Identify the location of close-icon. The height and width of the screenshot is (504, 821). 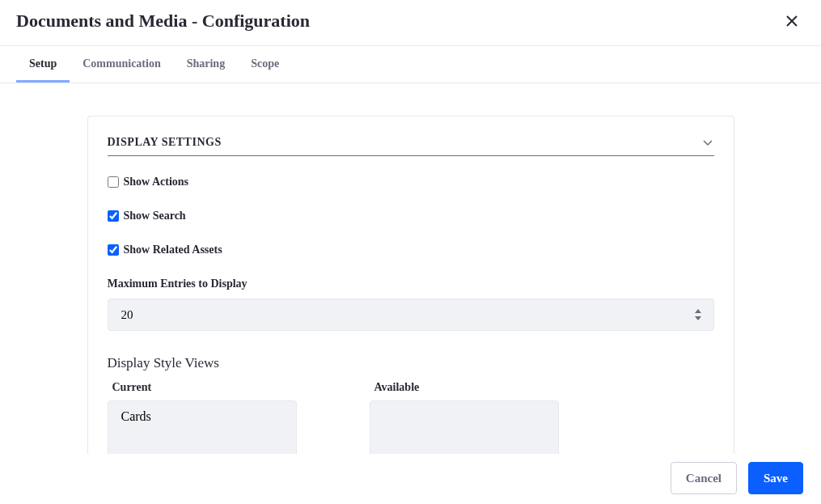
(792, 21).